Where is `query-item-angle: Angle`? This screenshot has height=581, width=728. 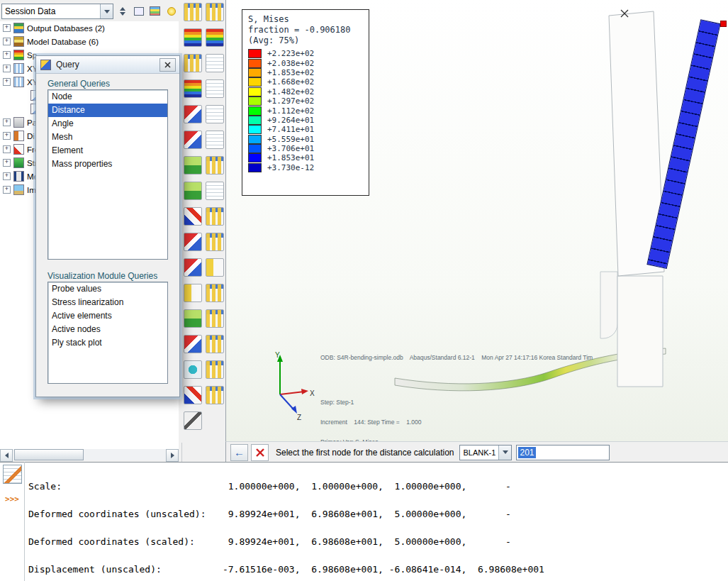 query-item-angle: Angle is located at coordinates (108, 123).